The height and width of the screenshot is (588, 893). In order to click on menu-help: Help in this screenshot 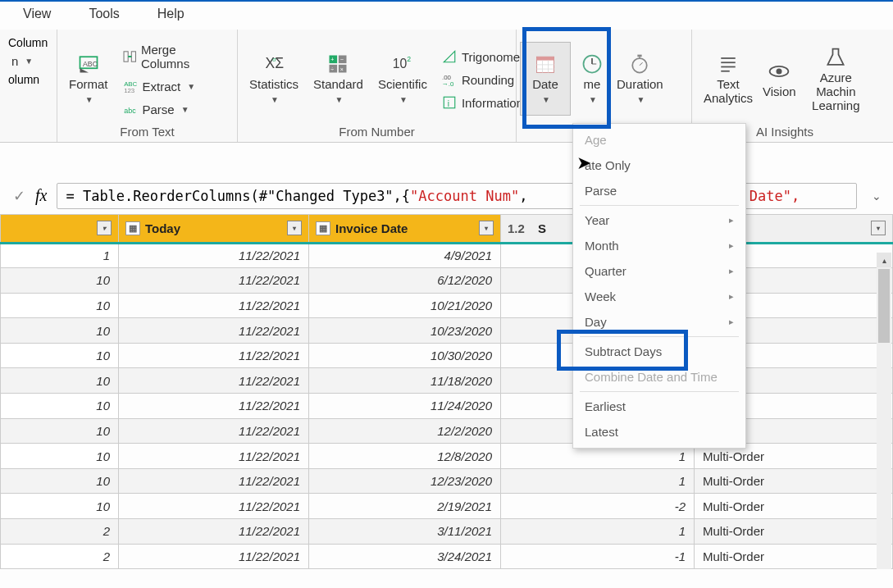, I will do `click(171, 14)`.